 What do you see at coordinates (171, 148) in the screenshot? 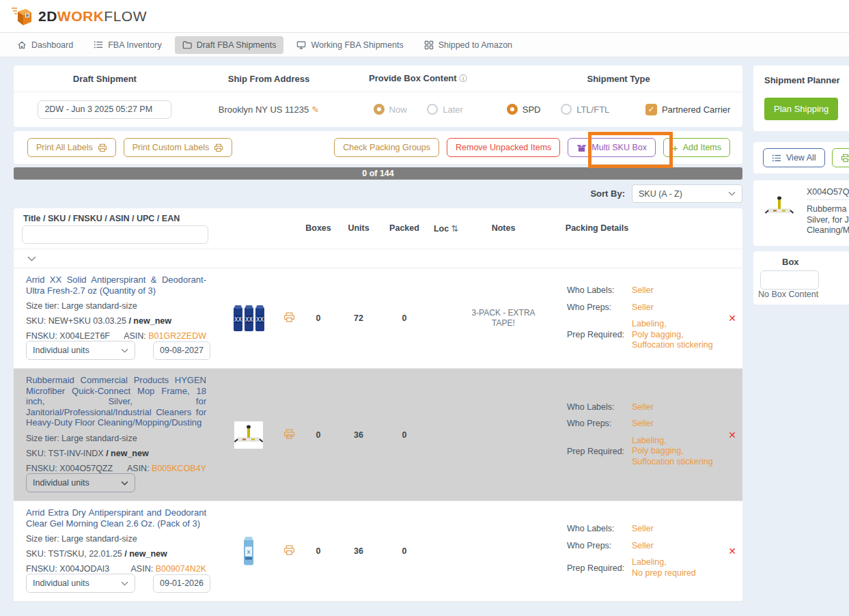
I see `print-custom-labels-label: Print Custom Labels` at bounding box center [171, 148].